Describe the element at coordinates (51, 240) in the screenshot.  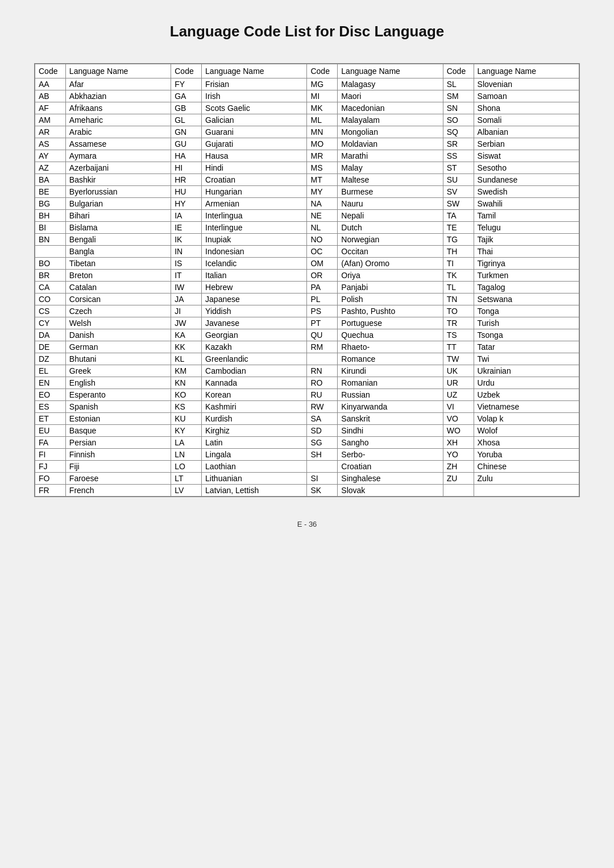
I see `row13-col0-code: BN` at that location.